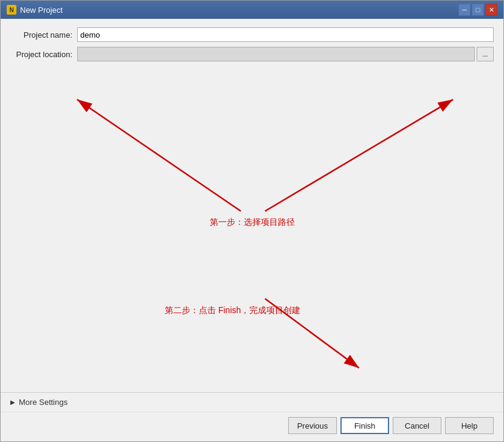 This screenshot has width=504, height=442. Describe the element at coordinates (485, 54) in the screenshot. I see `browse-button: ...` at that location.